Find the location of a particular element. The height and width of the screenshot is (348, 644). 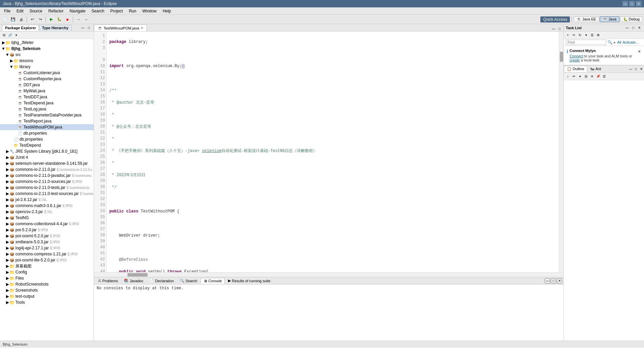

minimize-panel-button: — is located at coordinates (83, 28).